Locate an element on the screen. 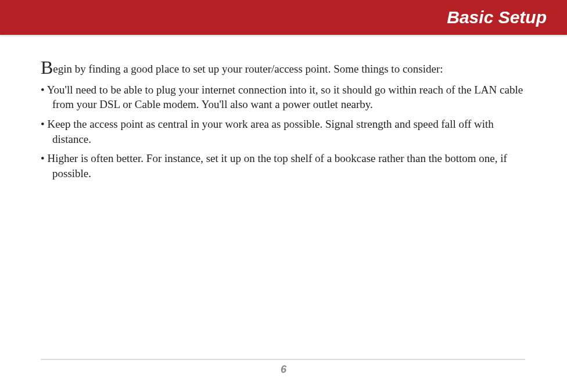 The image size is (567, 392). intro-dropcap: B is located at coordinates (46, 67).